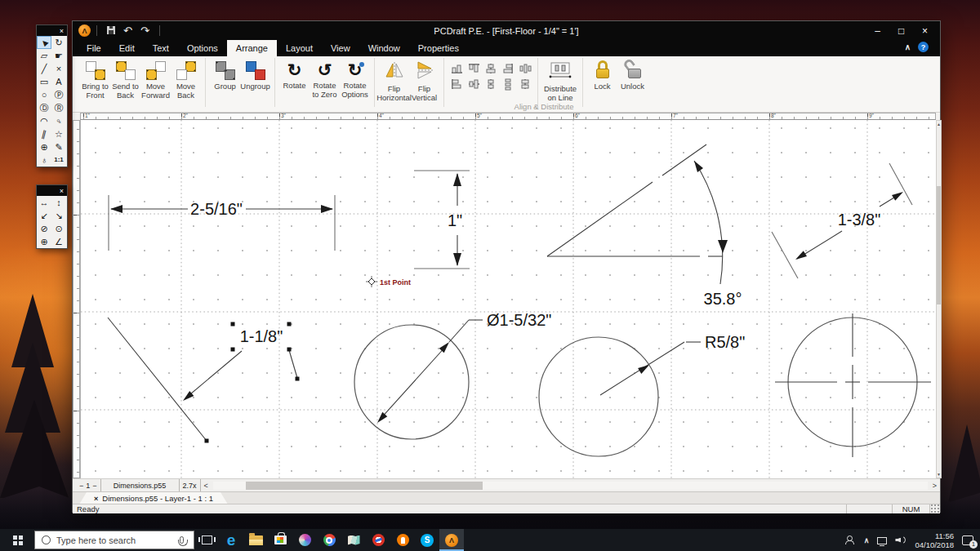 This screenshot has height=551, width=980. I want to click on select-tool: ▶, so click(44, 42).